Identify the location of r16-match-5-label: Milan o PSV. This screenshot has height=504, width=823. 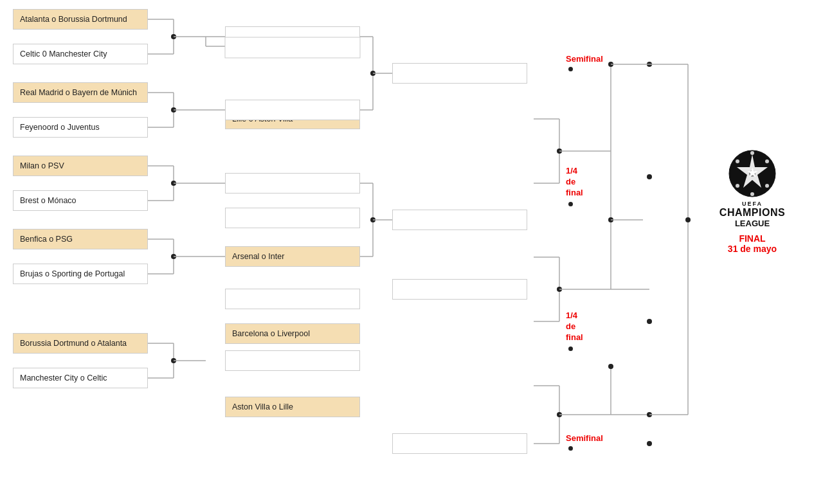
(42, 166).